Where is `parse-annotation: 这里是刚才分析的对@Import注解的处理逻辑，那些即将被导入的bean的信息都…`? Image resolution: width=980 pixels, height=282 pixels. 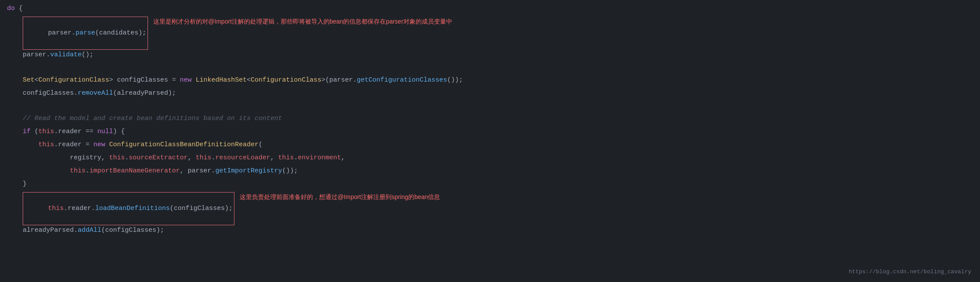 parse-annotation: 这里是刚才分析的对@Import注解的处理逻辑，那些即将被导入的bean的信息都… is located at coordinates (303, 21).